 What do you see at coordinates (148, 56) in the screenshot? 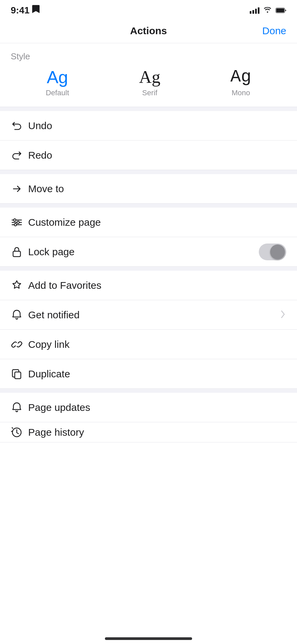
I see `style-label: Style` at bounding box center [148, 56].